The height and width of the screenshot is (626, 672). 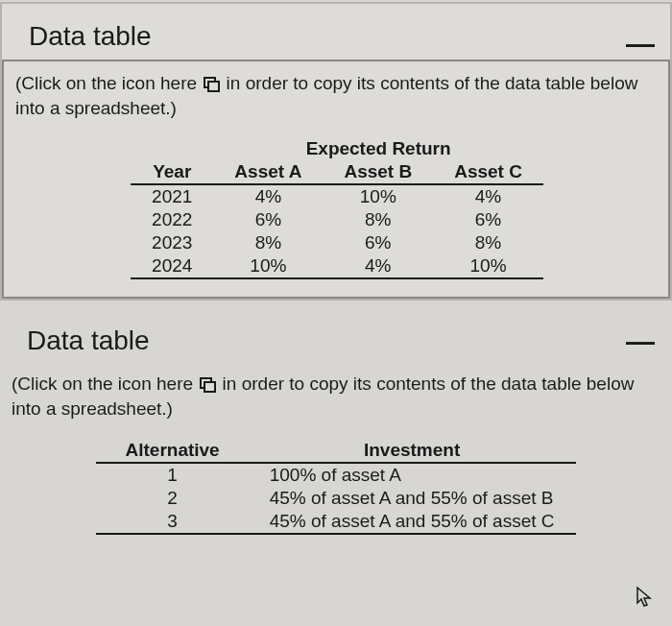 I want to click on cell-c: 8%, so click(x=488, y=243).